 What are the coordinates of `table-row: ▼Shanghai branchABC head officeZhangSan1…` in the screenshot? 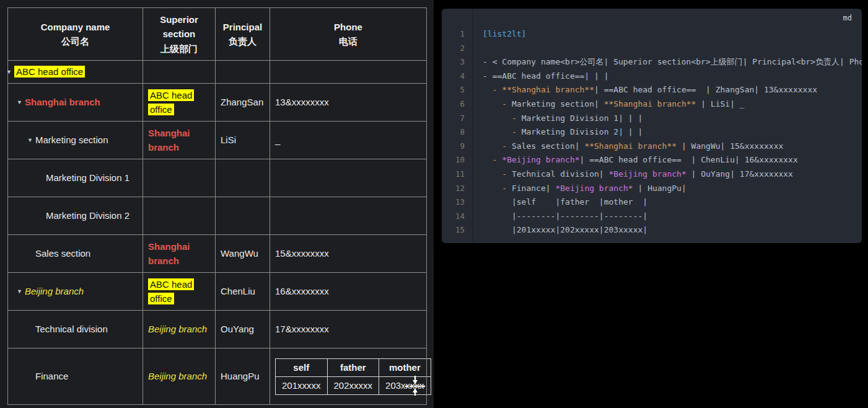 It's located at (217, 103).